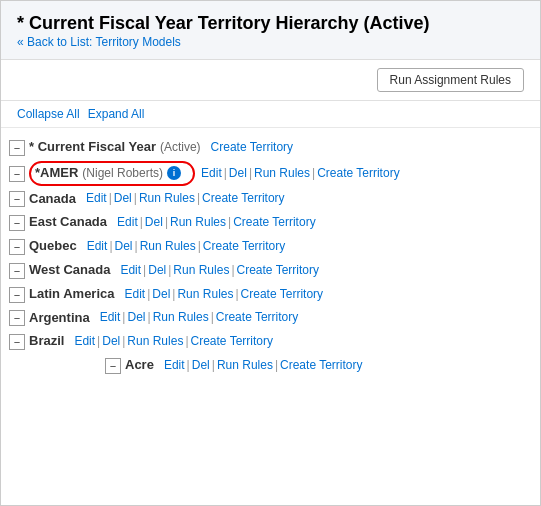  What do you see at coordinates (274, 222) in the screenshot?
I see `east-canada-create-territory-link: Create Territory` at bounding box center [274, 222].